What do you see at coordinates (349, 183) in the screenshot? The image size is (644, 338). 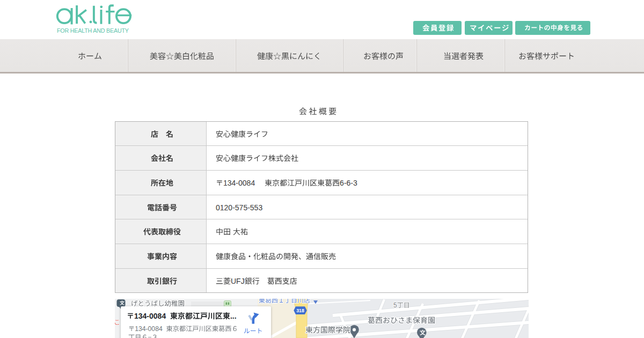 I see `svg-text: 6-6-3` at bounding box center [349, 183].